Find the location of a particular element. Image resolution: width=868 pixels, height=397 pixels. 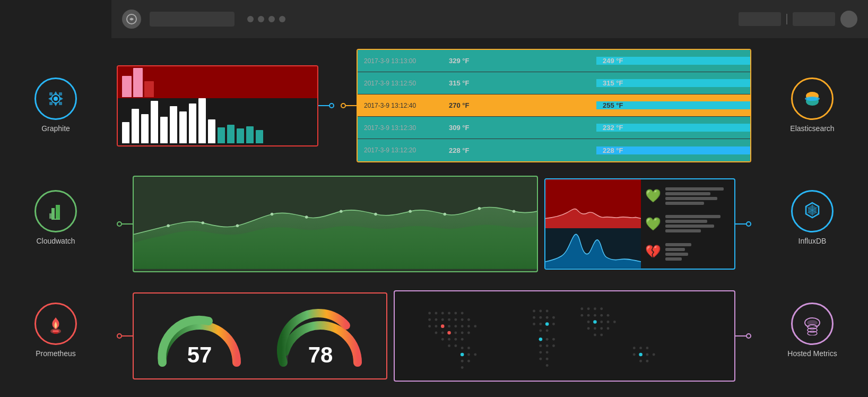

sidebar-item-cloudwatch: Cloudwatch is located at coordinates (56, 218).